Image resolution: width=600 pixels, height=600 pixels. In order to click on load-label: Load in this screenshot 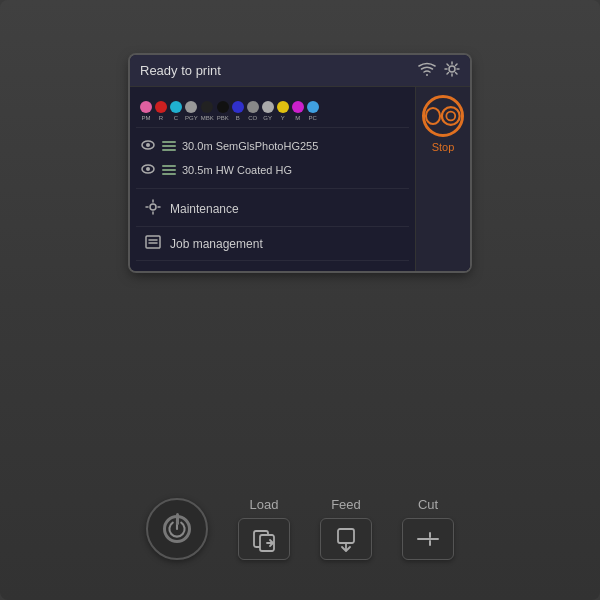, I will do `click(264, 504)`.